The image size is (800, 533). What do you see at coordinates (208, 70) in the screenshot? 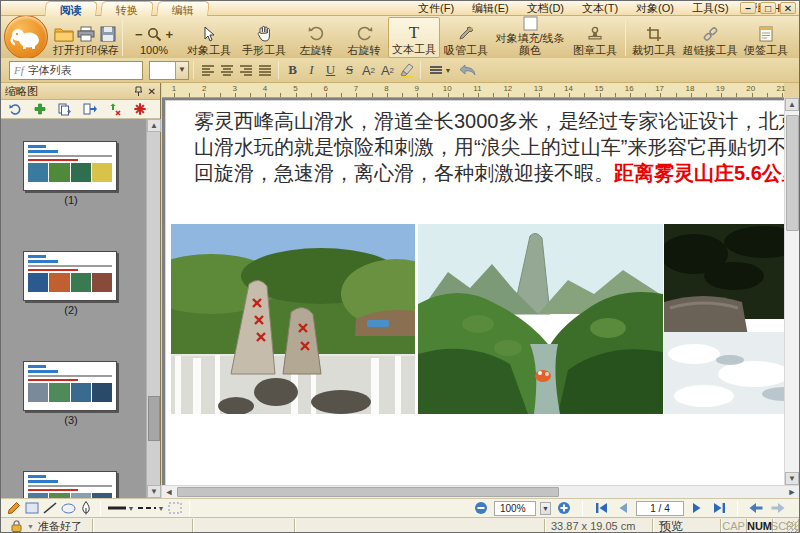
I see `align-left-button` at bounding box center [208, 70].